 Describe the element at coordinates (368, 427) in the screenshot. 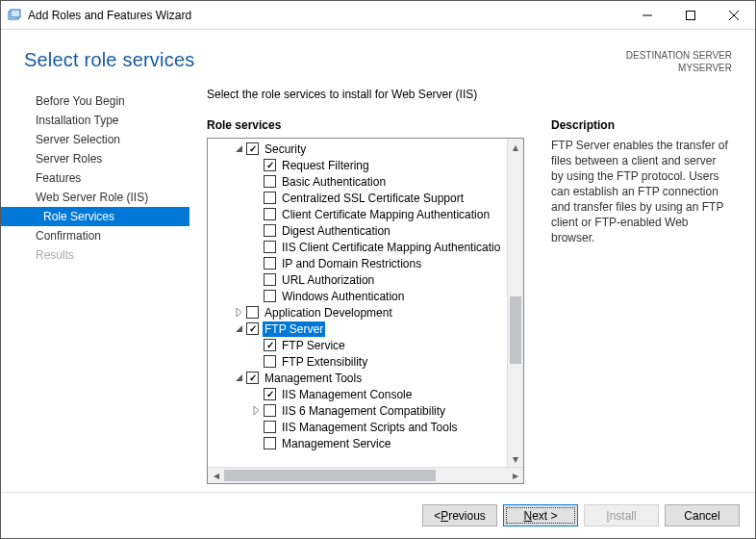

I see `tree-row: IIS Management Scripts and Tools` at that location.